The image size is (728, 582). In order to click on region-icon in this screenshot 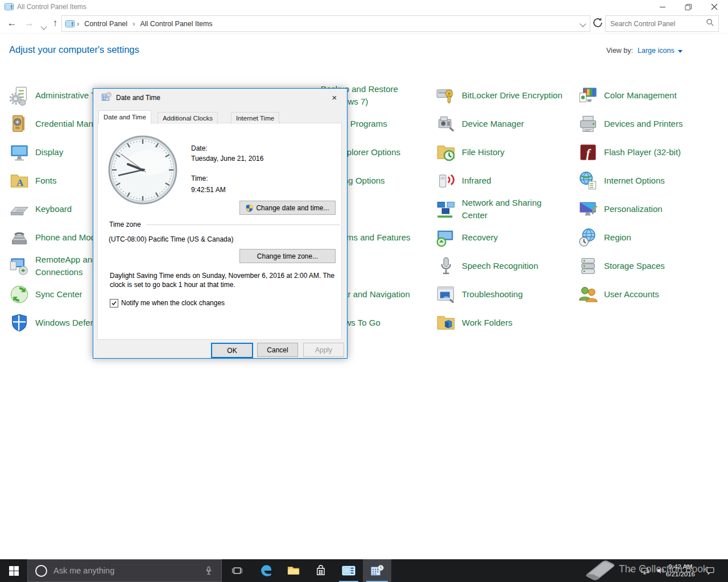, I will do `click(588, 238)`.